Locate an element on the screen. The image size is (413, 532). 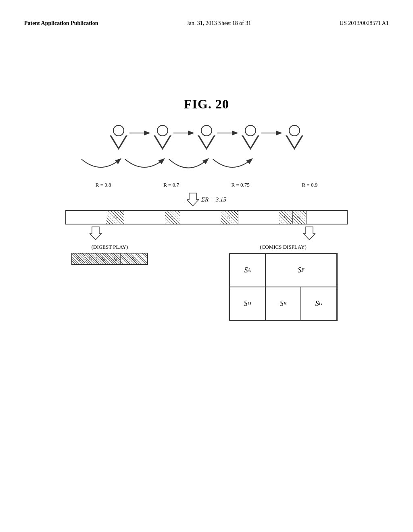
curved-arrows-svg is located at coordinates (206, 168).